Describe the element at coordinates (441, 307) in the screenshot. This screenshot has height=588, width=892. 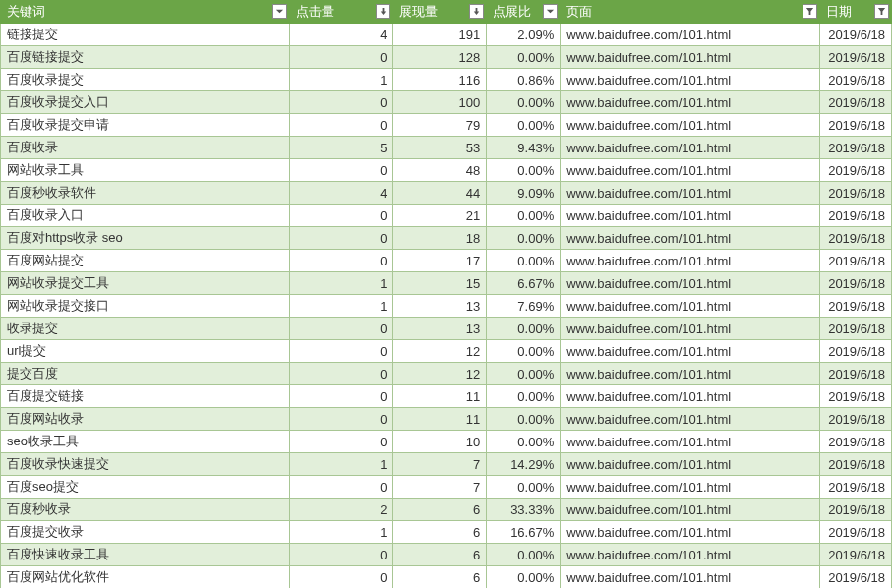
I see `cell-impressions: 13` at that location.